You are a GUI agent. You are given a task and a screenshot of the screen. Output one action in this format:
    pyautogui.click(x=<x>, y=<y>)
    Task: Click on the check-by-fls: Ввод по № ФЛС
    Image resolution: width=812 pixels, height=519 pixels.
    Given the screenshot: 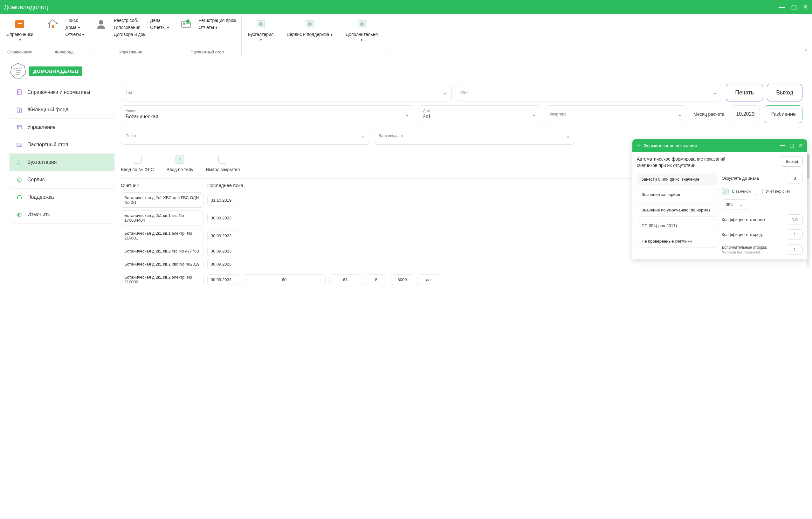 What is the action you would take?
    pyautogui.click(x=137, y=163)
    